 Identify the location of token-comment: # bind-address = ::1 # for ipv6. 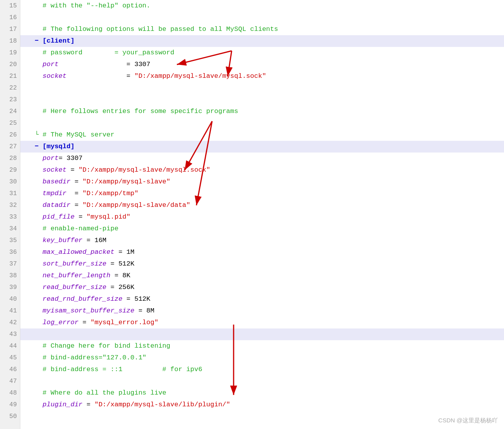
(114, 370).